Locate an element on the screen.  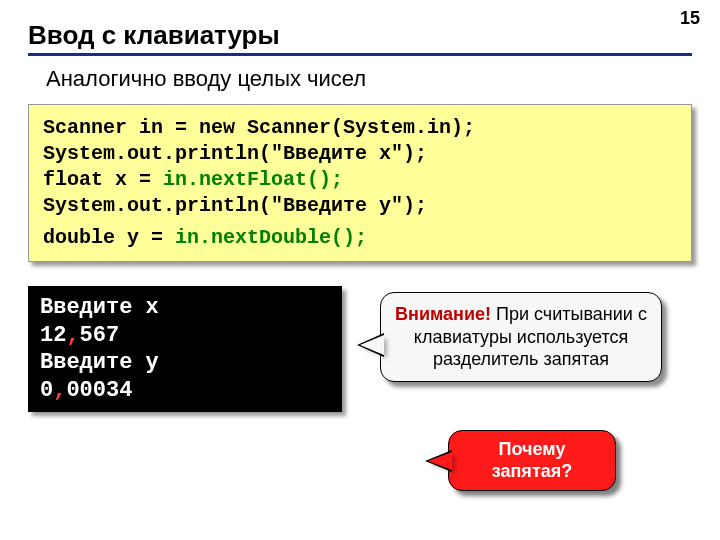
code-line: Scanner in = new Scanner(System.in); is located at coordinates (360, 128).